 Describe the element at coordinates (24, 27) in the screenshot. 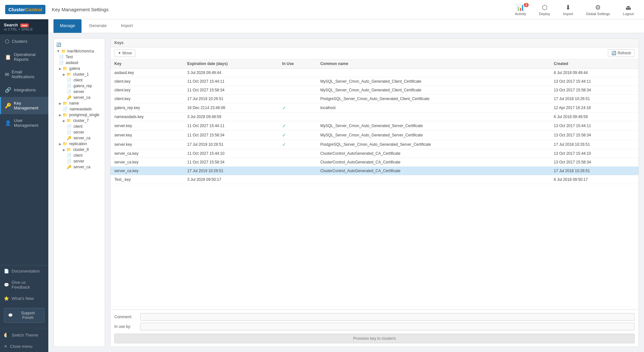

I see `search-button: Search new or CTRL + SPACE` at that location.